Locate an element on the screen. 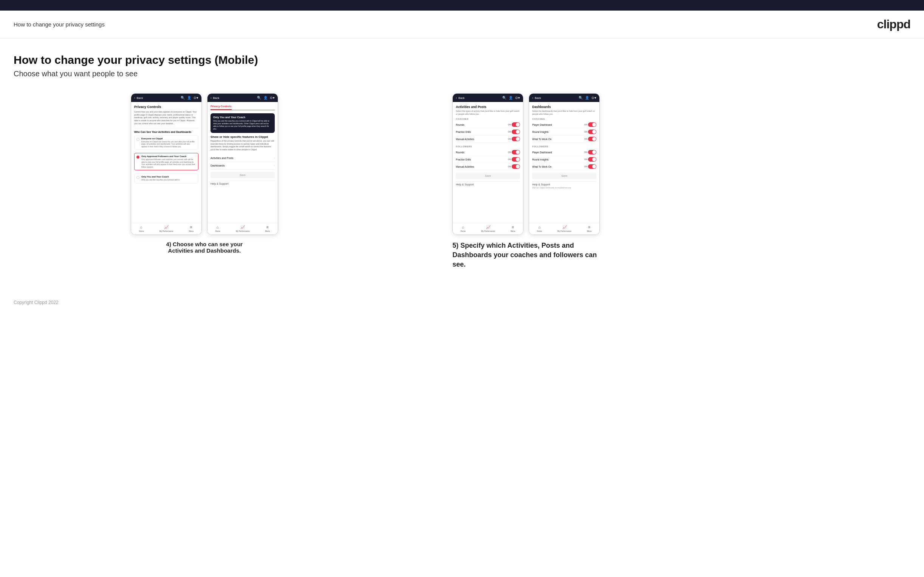 Image resolution: width=924 pixels, height=577 pixels. toggle-player-dashboard-followers: Player Dashboard ON is located at coordinates (564, 153).